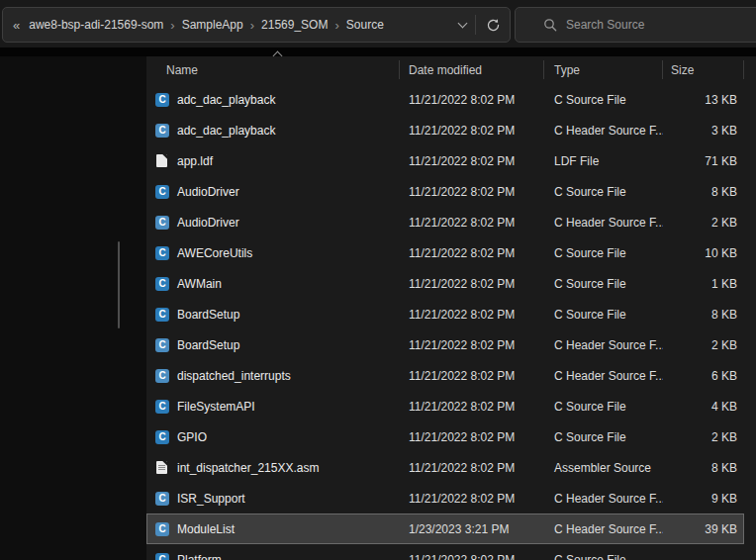 The image size is (756, 560). I want to click on document-icon, so click(162, 160).